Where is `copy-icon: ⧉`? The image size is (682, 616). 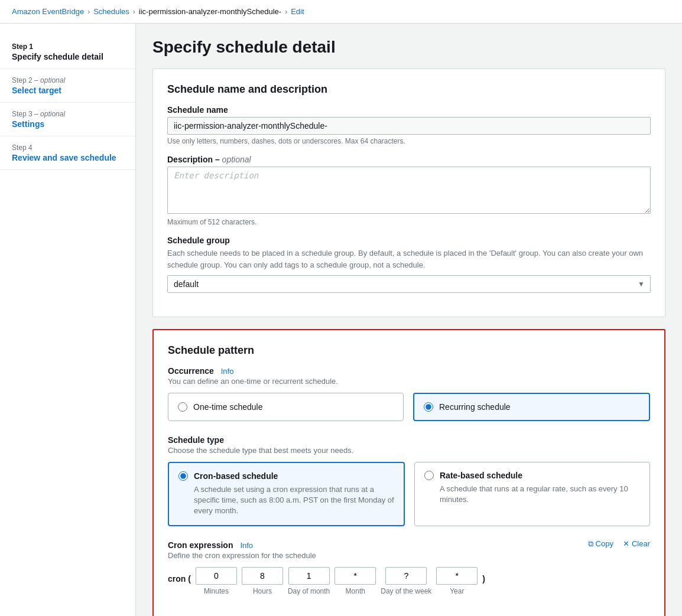
copy-icon: ⧉ is located at coordinates (591, 544).